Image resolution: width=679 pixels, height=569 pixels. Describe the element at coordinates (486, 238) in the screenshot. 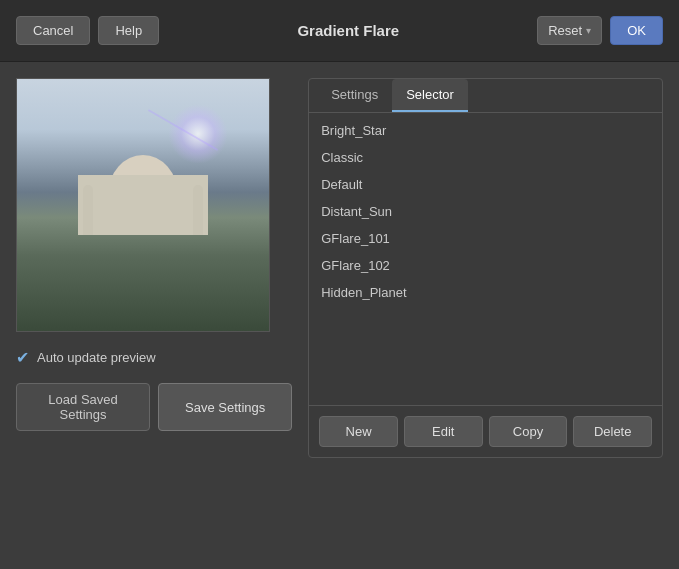

I see `list-item: GFlare_101` at that location.